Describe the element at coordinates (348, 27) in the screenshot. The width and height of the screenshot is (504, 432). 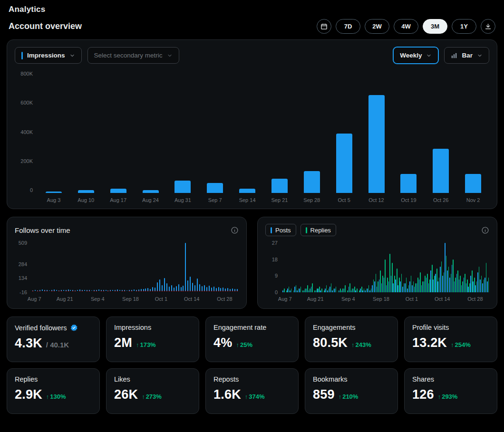
I see `range-button-7d: 7D` at that location.